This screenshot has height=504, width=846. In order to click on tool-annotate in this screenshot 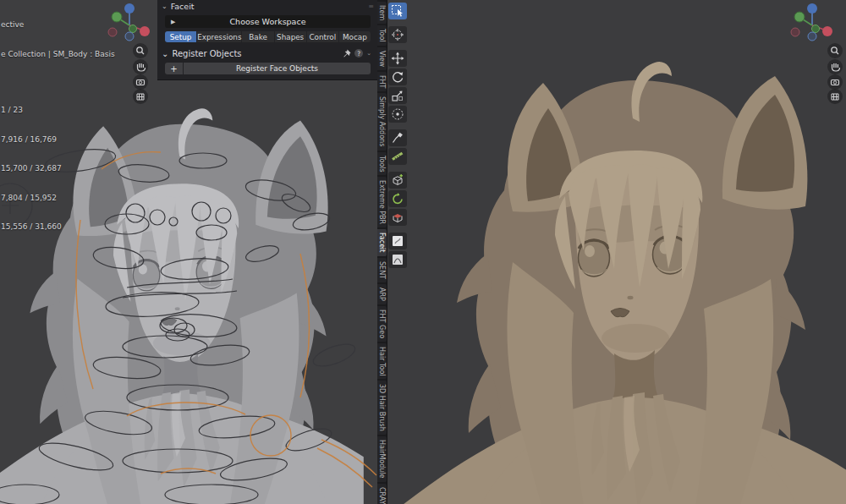, I will do `click(398, 138)`.